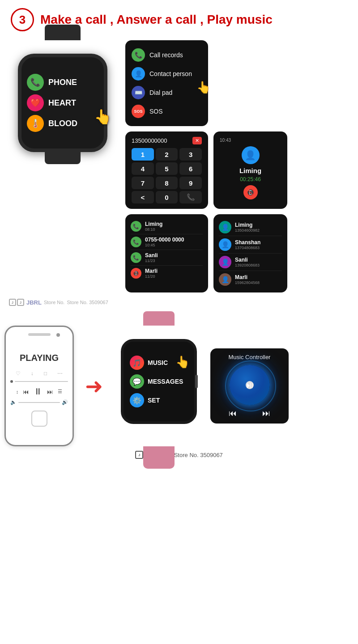  What do you see at coordinates (63, 103) in the screenshot?
I see `watch-heart-btn: ❤️ HEART` at bounding box center [63, 103].